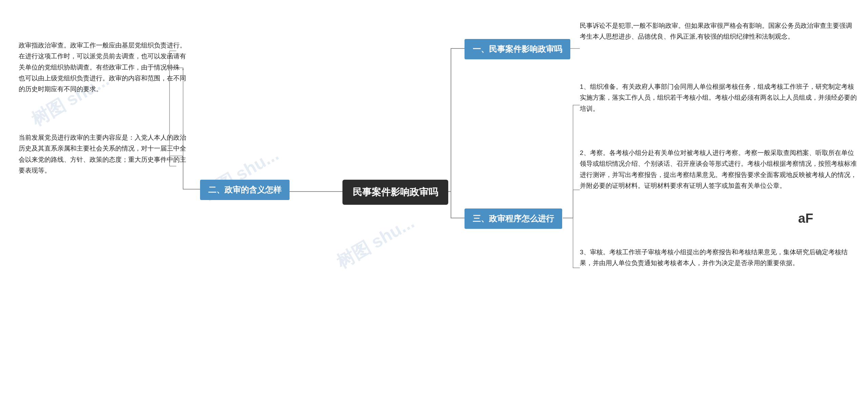 The height and width of the screenshot is (397, 868). Describe the element at coordinates (376, 242) in the screenshot. I see `watermark-3: 树图 shu...` at that location.